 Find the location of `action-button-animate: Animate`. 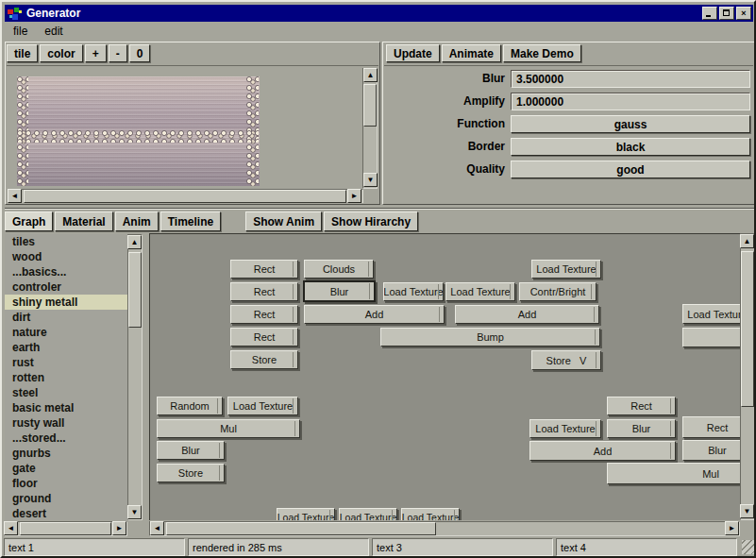

action-button-animate: Animate is located at coordinates (472, 53).